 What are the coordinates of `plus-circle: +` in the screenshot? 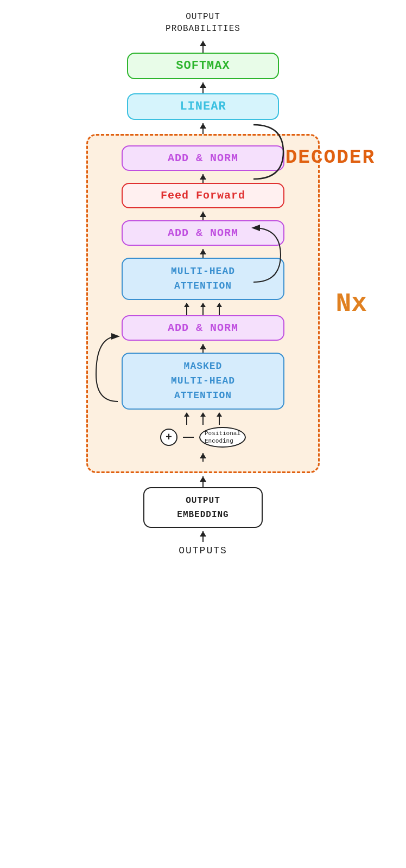 It's located at (169, 437).